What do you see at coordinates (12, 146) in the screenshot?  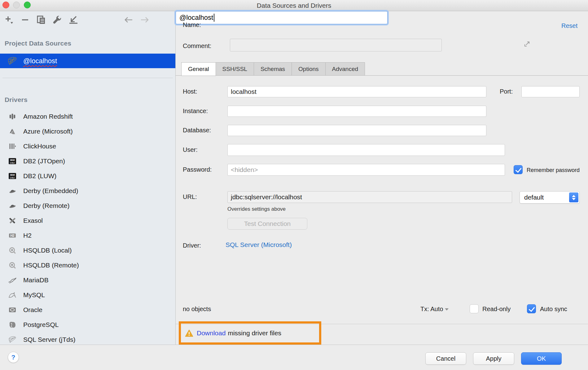 I see `clickhouse-icon` at bounding box center [12, 146].